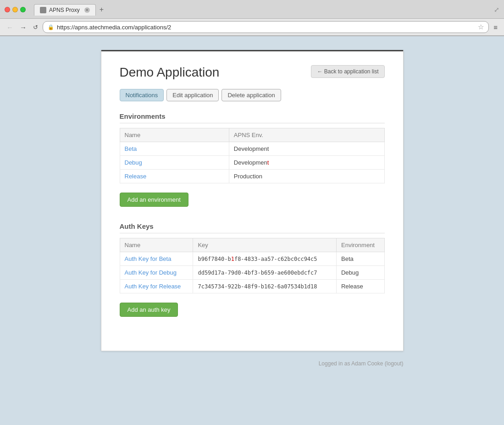  Describe the element at coordinates (360, 273) in the screenshot. I see `auth-env-cell: Debug` at that location.